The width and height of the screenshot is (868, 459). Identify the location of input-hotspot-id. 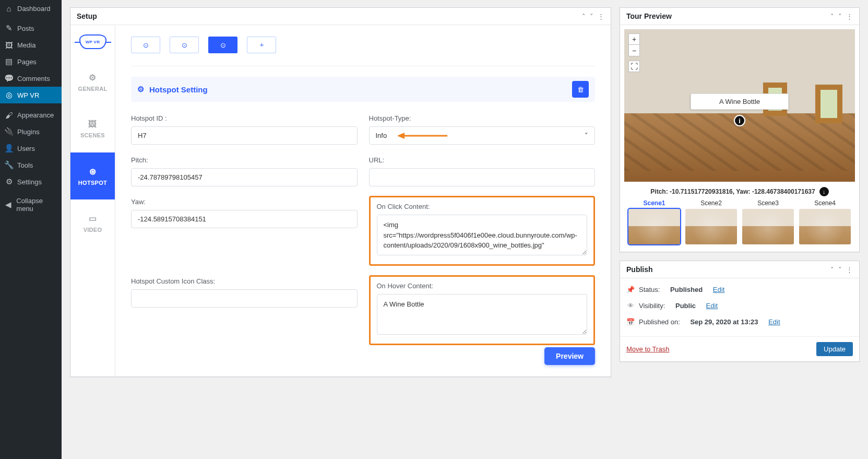
(244, 136).